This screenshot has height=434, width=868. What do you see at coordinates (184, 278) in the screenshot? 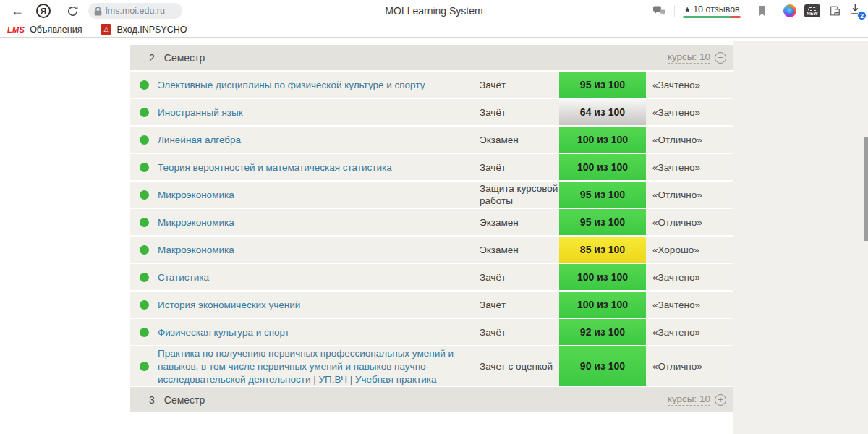
I see `course-link: Статистика` at bounding box center [184, 278].